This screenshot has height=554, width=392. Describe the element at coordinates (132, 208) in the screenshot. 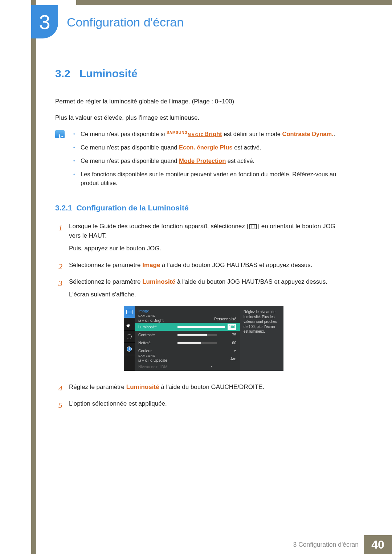

I see `subsection-title: Configuration de la Luminosité` at that location.